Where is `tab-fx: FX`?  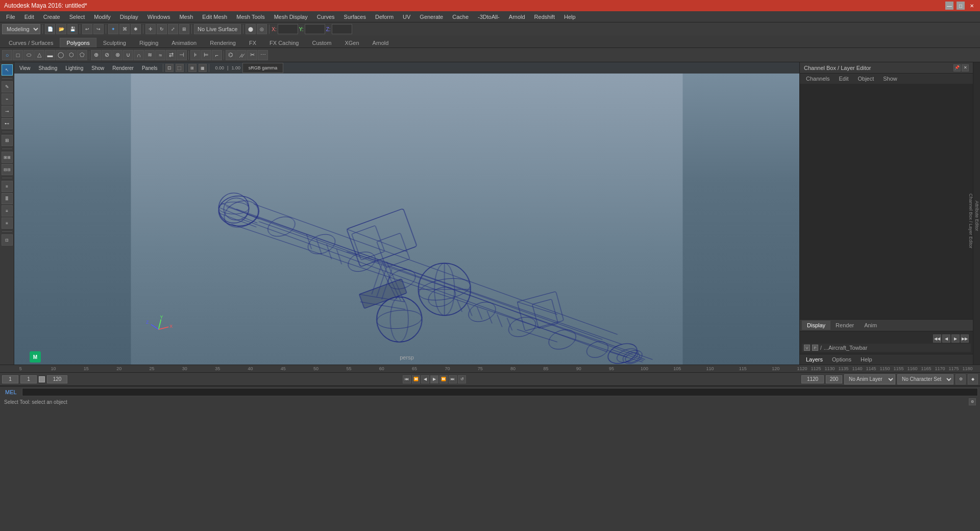
tab-fx: FX is located at coordinates (253, 43).